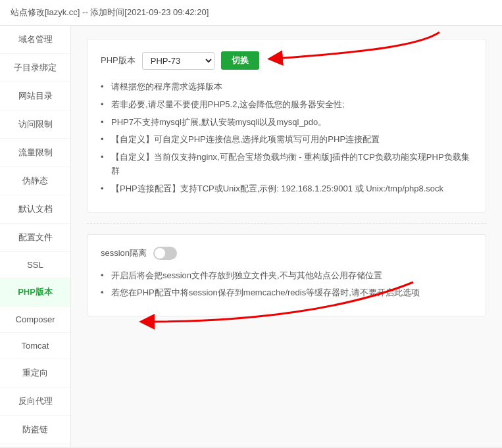  What do you see at coordinates (36, 125) in the screenshot?
I see `sidebar-item-访问限制: 访问限制` at bounding box center [36, 125].